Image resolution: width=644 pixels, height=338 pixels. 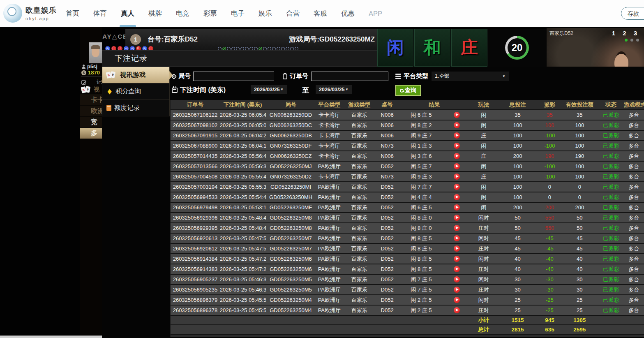 I want to click on tab-积分查询: ♦积分查询, so click(x=136, y=92).